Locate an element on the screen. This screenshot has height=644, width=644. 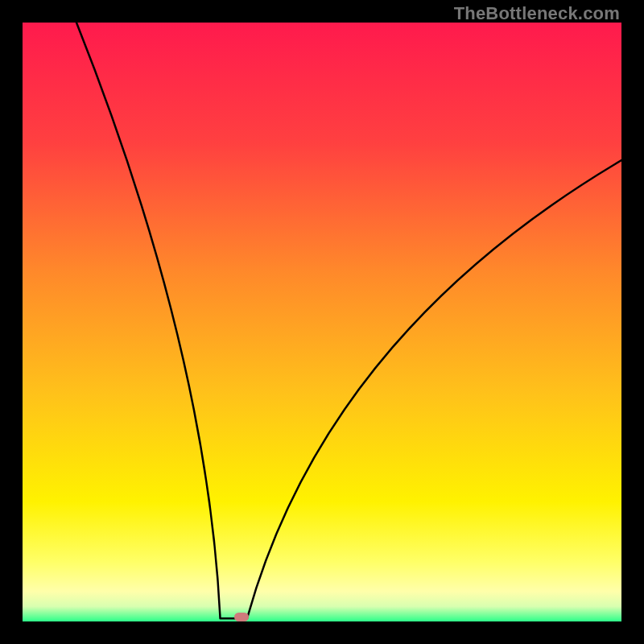
watermark-text: TheBottleneck.com is located at coordinates (537, 14).